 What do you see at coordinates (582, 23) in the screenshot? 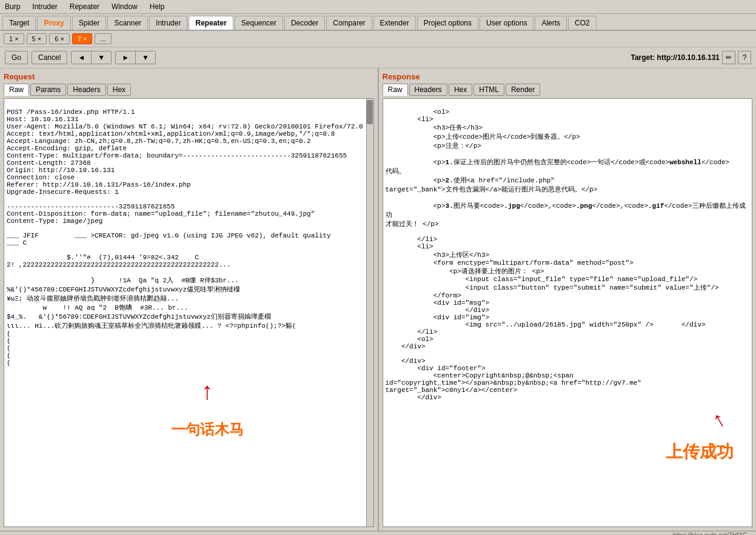
I see `tab-co2: CO2` at bounding box center [582, 23].